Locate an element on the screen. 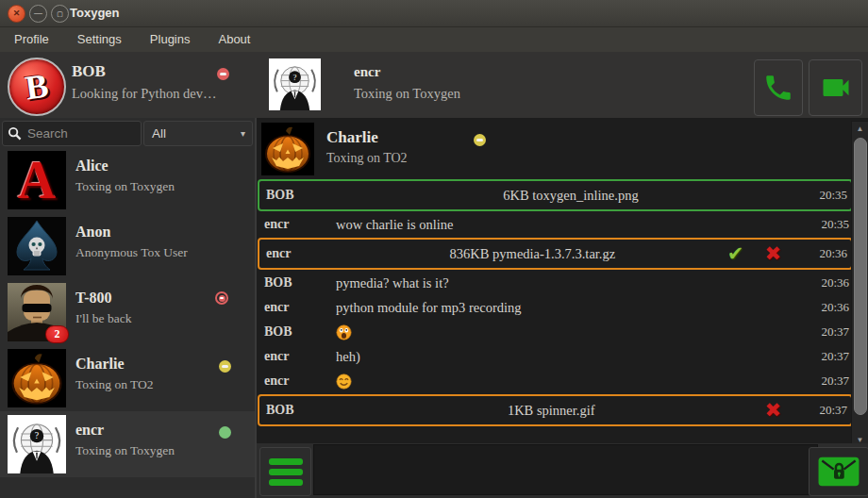  self-avatar: B is located at coordinates (37, 87).